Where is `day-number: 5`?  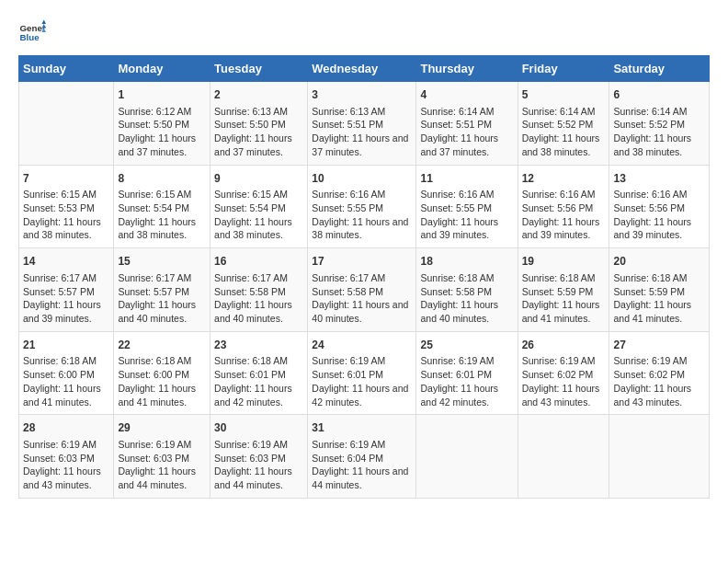
day-number: 5 is located at coordinates (564, 96).